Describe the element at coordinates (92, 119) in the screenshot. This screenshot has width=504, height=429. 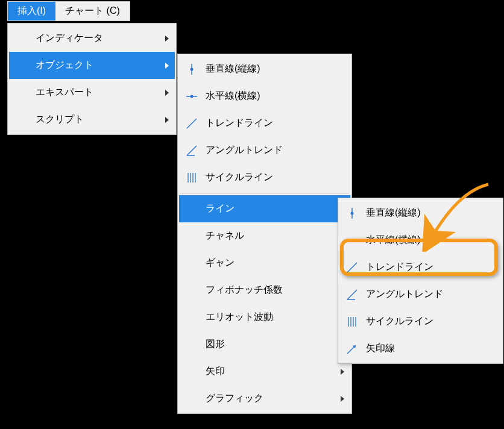
I see `menu-item-script: スクリプト` at that location.